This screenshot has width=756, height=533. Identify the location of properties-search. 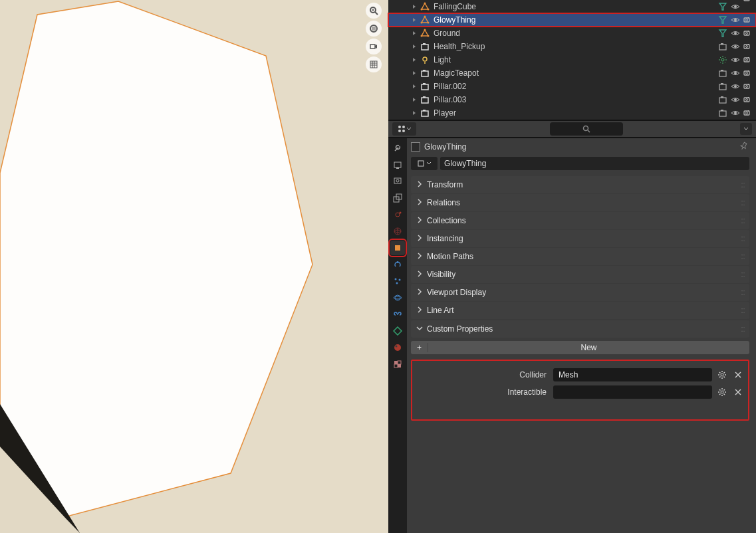
(586, 129).